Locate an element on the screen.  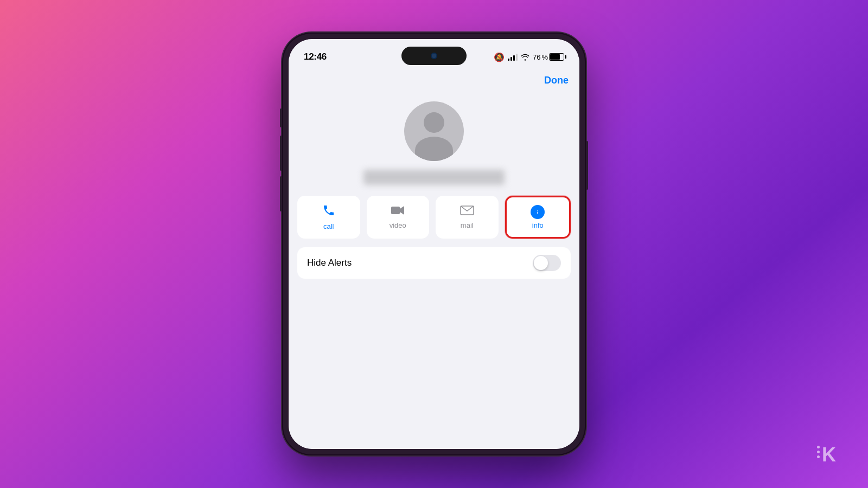
volume-down-button is located at coordinates (281, 194).